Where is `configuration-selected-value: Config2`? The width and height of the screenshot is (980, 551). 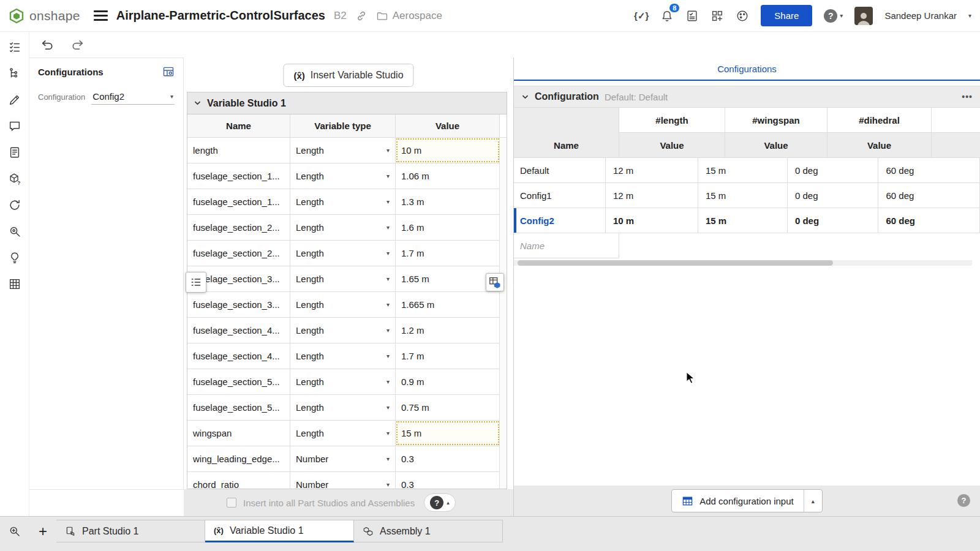
configuration-selected-value: Config2 is located at coordinates (108, 97).